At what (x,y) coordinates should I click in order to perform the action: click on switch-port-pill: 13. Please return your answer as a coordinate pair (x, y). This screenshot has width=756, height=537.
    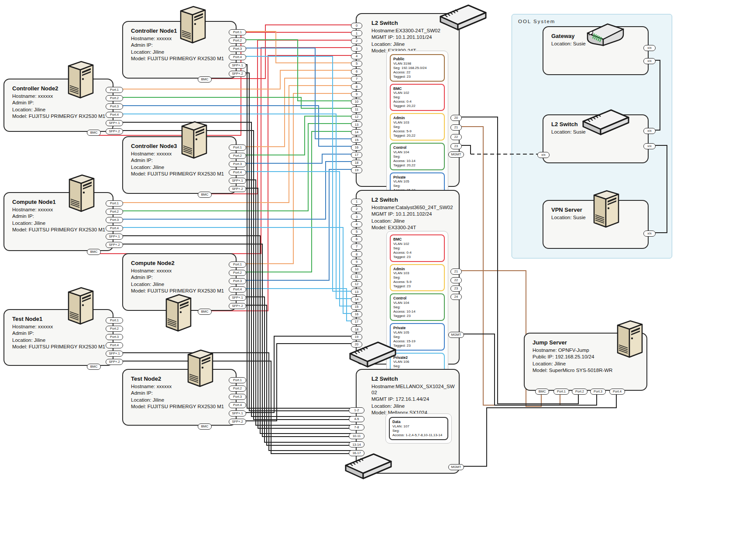
    Looking at the image, I should click on (357, 292).